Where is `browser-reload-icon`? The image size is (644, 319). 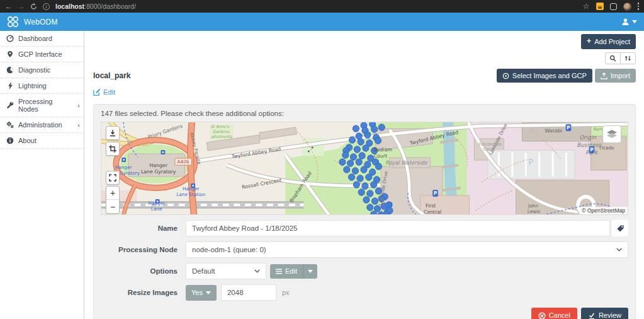
browser-reload-icon is located at coordinates (34, 6).